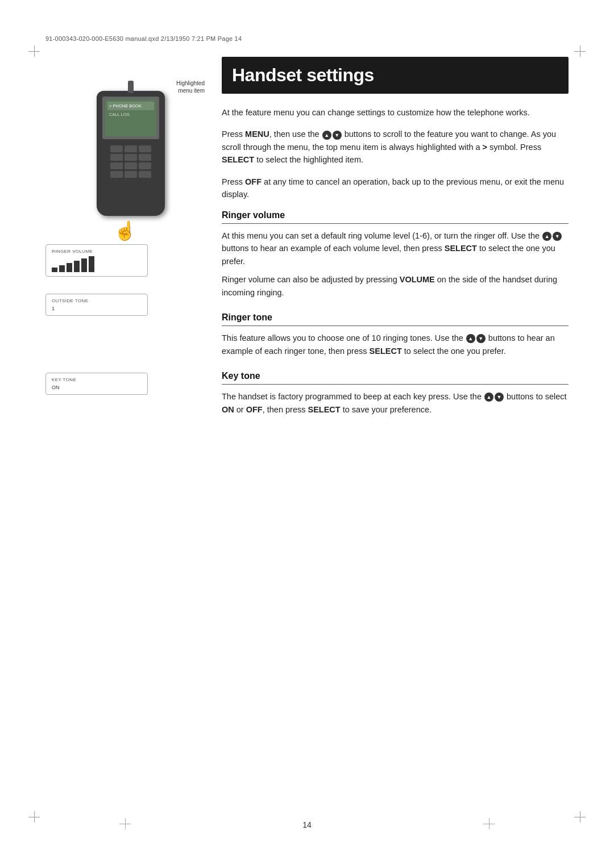 Image resolution: width=614 pixels, height=868 pixels. Describe the element at coordinates (395, 217) in the screenshot. I see `ringer-volume-title: Ringer volume` at that location.